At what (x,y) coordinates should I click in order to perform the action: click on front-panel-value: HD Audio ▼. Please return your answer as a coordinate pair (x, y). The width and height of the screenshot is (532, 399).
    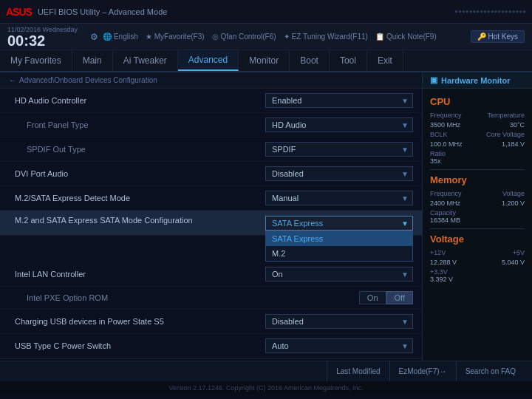
    Looking at the image, I should click on (339, 125).